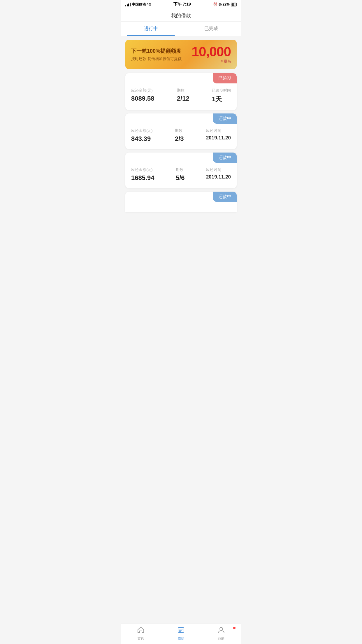 The image size is (362, 644). I want to click on due-date-field-3: 应还时间 2019.11.20, so click(219, 174).